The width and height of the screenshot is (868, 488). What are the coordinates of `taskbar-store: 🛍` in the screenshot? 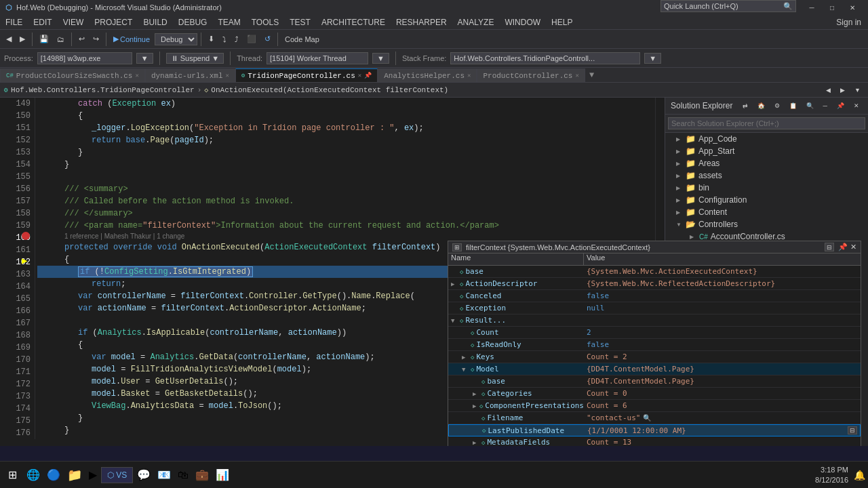 It's located at (183, 475).